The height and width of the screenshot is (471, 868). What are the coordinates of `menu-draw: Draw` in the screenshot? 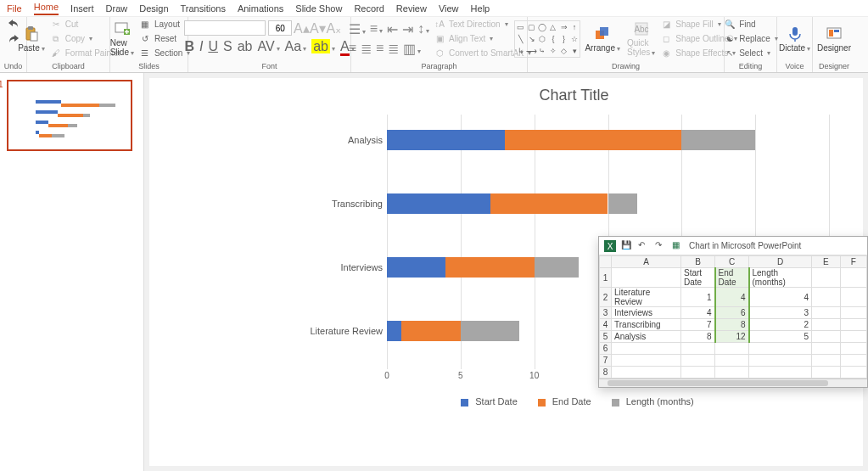 It's located at (117, 8).